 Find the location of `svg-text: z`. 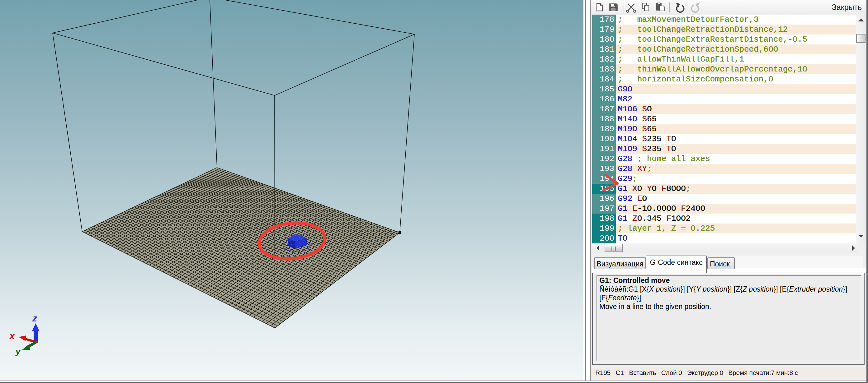

svg-text: z is located at coordinates (34, 318).